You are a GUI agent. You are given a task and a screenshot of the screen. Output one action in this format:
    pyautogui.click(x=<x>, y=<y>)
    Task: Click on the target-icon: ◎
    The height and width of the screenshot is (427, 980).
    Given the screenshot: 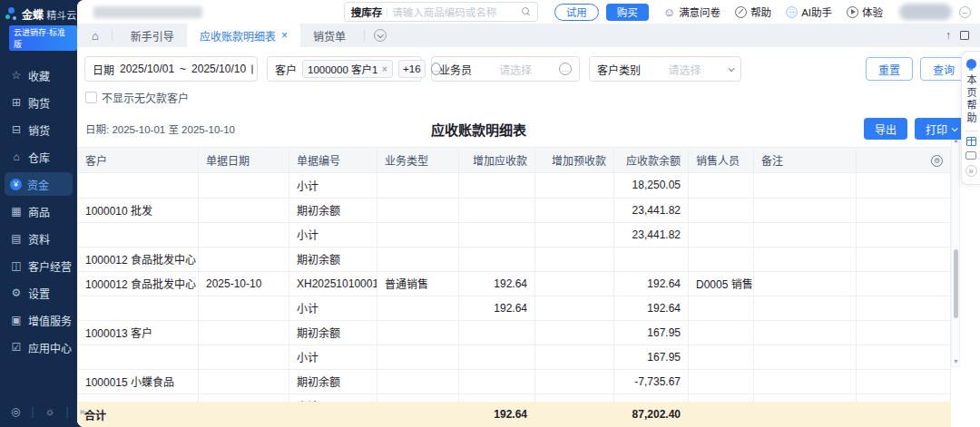 What is the action you would take?
    pyautogui.click(x=15, y=412)
    